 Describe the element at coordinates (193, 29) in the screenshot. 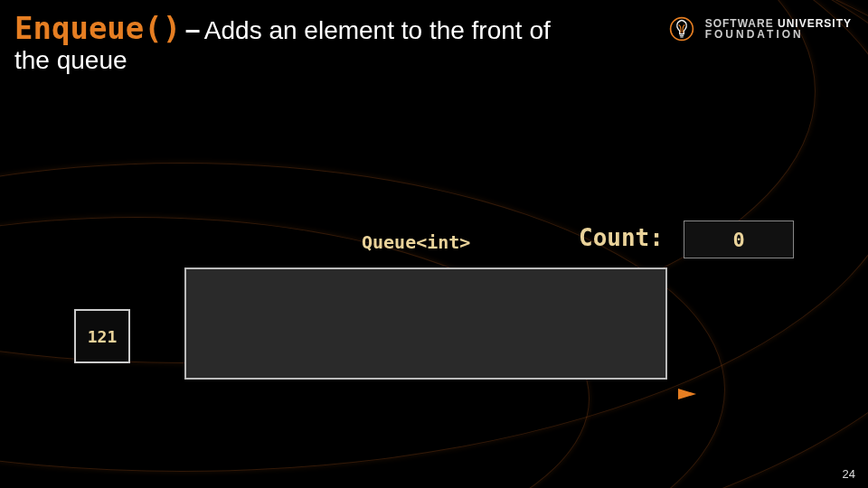

I see `title-dash: –` at that location.